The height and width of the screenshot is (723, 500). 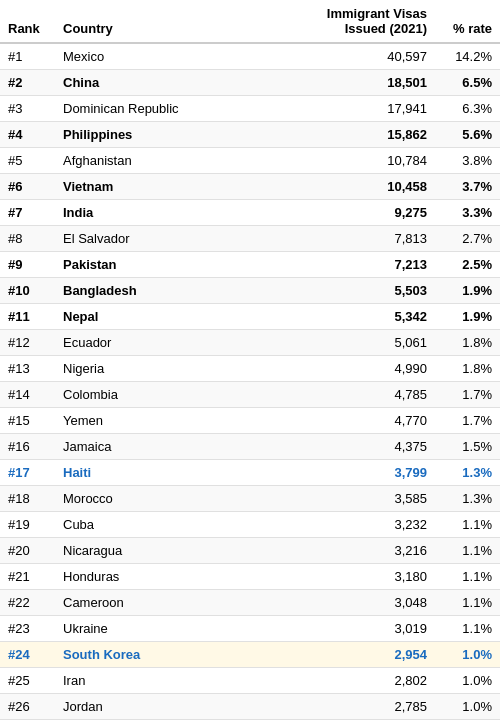 What do you see at coordinates (28, 83) in the screenshot?
I see `cell-rank: #2` at bounding box center [28, 83].